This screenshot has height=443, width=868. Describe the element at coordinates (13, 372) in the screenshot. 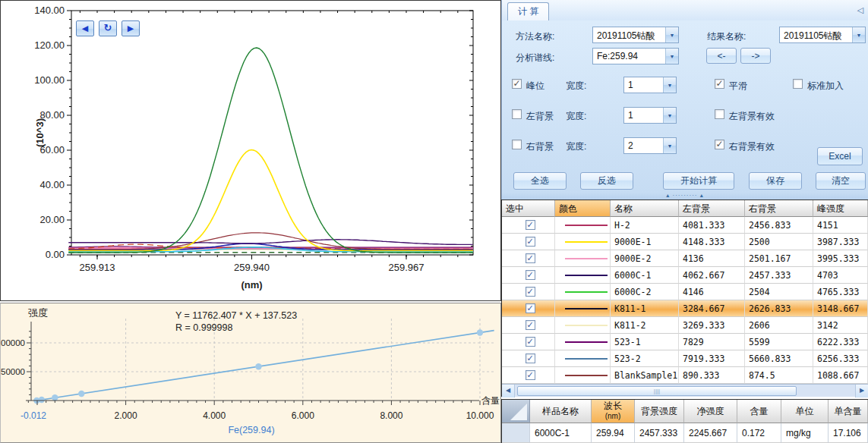

I see `y-tick-label: 50000` at that location.